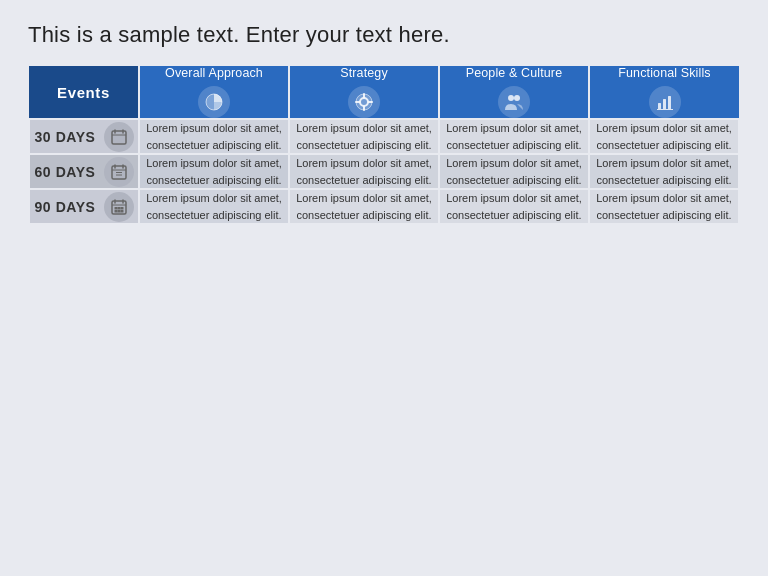 The height and width of the screenshot is (576, 768). What do you see at coordinates (514, 102) in the screenshot?
I see `people-icon` at bounding box center [514, 102].